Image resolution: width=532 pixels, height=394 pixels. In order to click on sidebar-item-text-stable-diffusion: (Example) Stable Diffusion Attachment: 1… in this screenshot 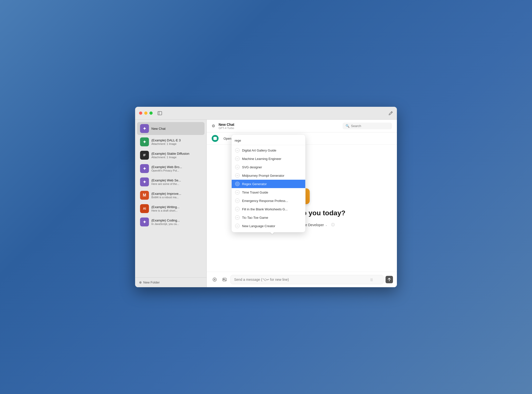, I will do `click(176, 155)`.